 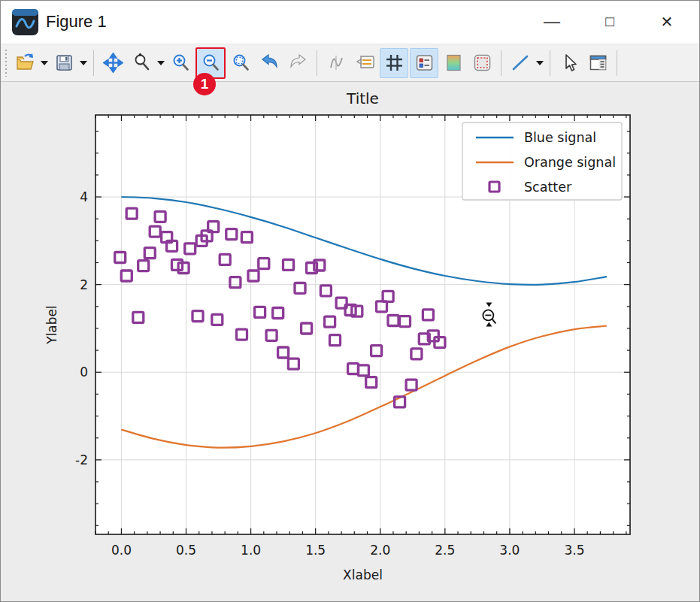 What do you see at coordinates (241, 63) in the screenshot?
I see `zoom-fit-button` at bounding box center [241, 63].